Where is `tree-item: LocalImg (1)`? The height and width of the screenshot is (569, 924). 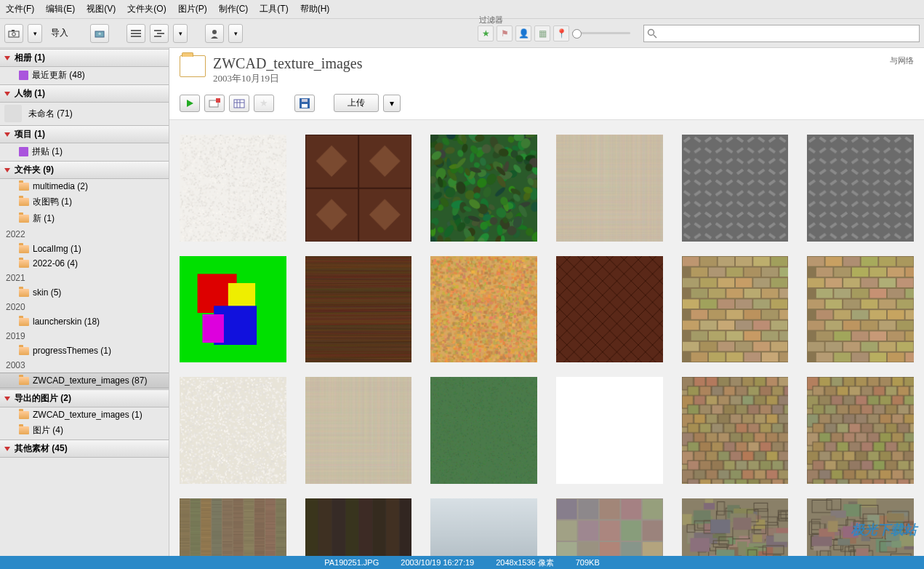 tree-item: LocalImg (1) is located at coordinates (84, 249).